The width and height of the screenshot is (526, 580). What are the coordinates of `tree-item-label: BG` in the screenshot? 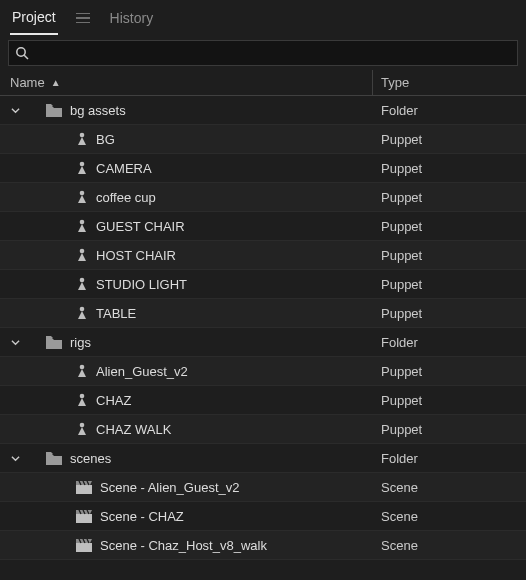 It's located at (106, 140).